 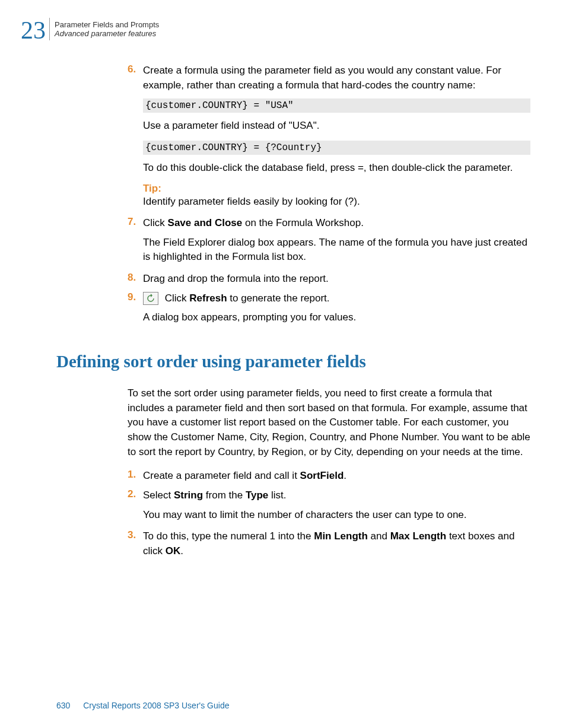 What do you see at coordinates (135, 78) in the screenshot?
I see `step-number: 6.` at bounding box center [135, 78].